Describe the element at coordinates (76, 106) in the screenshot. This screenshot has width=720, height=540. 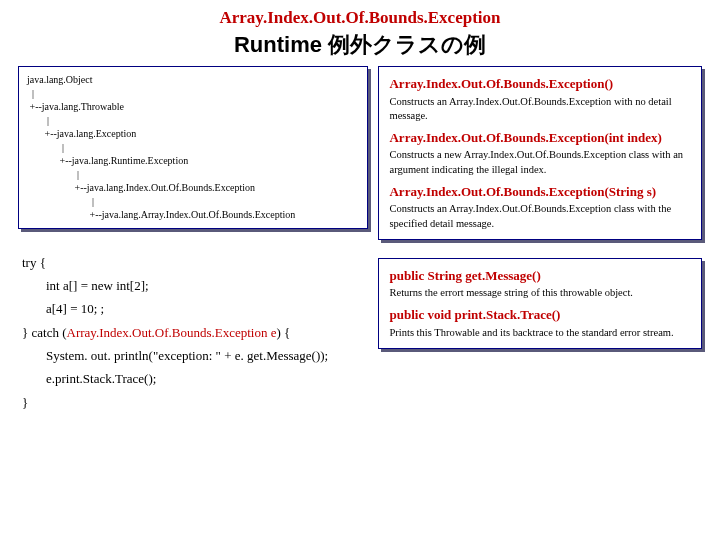
I see `tree-line: +--java.lang.Throwable` at that location.